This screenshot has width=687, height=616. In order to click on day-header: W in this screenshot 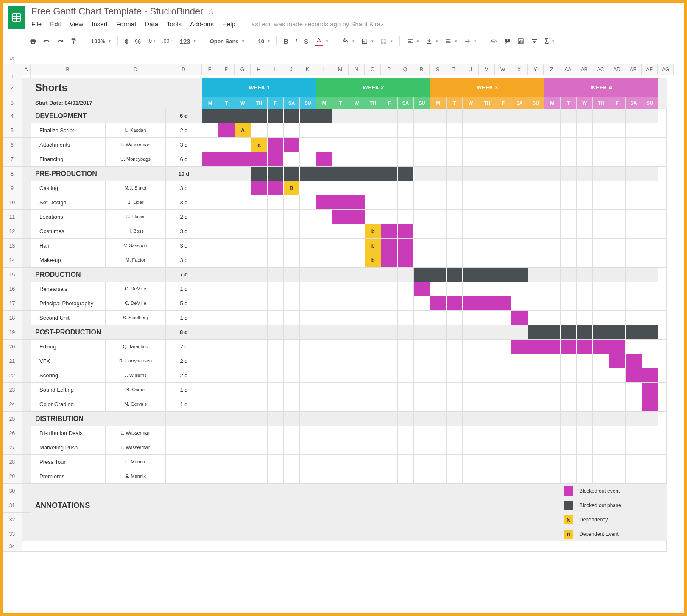, I will do `click(585, 103)`.